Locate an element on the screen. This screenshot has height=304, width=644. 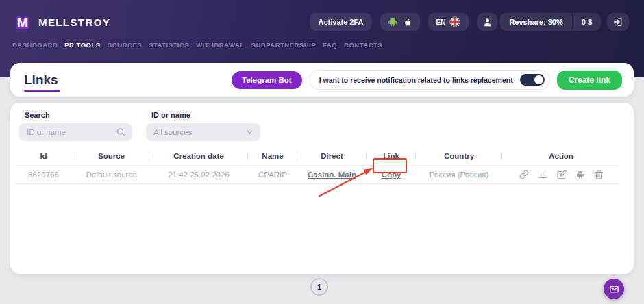
header-controls: Activate 2FA EN is located at coordinates (465, 22).